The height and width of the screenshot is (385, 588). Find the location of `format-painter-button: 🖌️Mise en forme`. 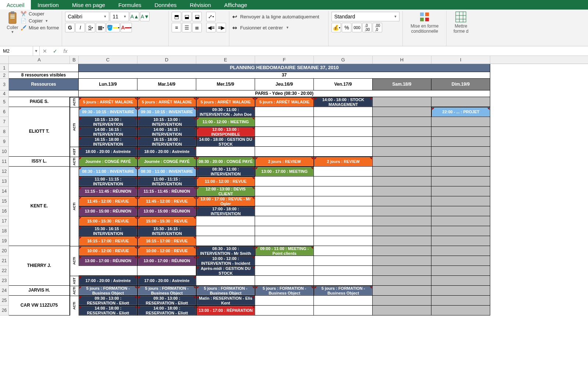

format-painter-button: 🖌️Mise en forme is located at coordinates (40, 28).